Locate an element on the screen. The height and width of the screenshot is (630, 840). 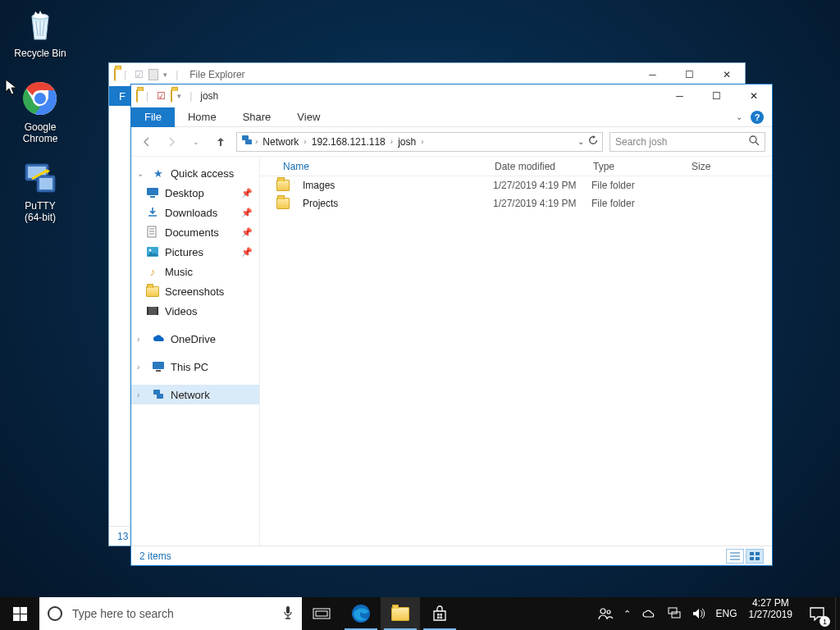
help-icon: ? is located at coordinates (757, 117).